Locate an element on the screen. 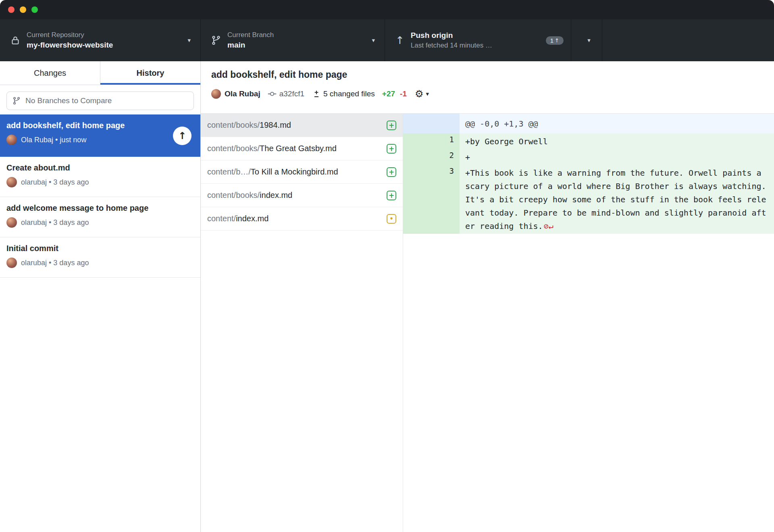  current-repository-label: Current Repository is located at coordinates (105, 35).